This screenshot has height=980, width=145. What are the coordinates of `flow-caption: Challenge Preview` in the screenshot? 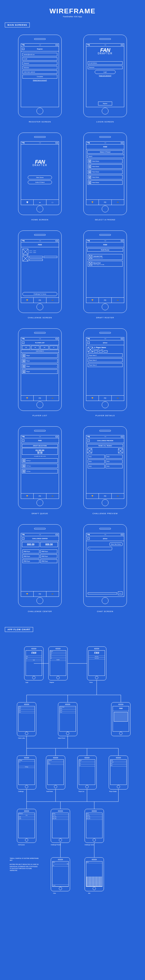 It's located at (56, 845).